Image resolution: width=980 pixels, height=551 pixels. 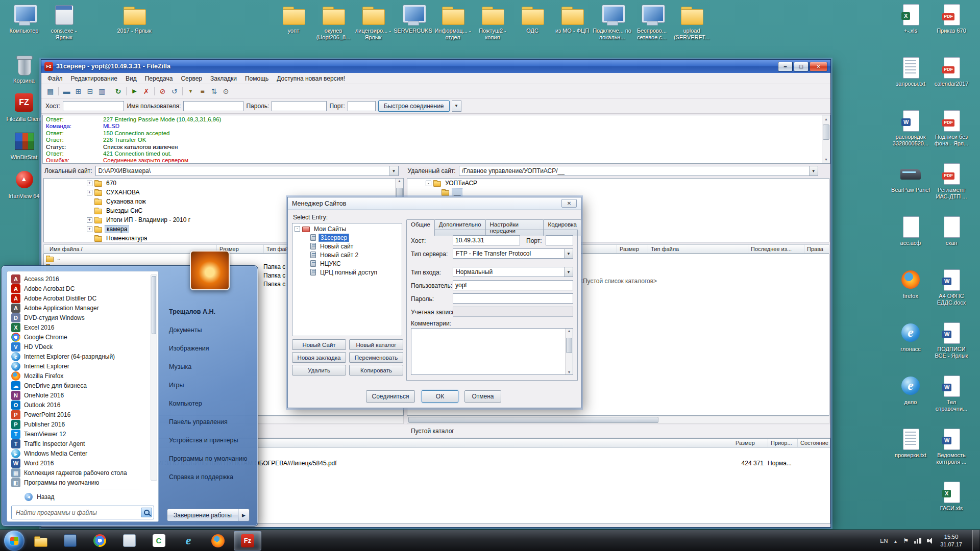 I want to click on delete-button: Удалить, so click(x=319, y=370).